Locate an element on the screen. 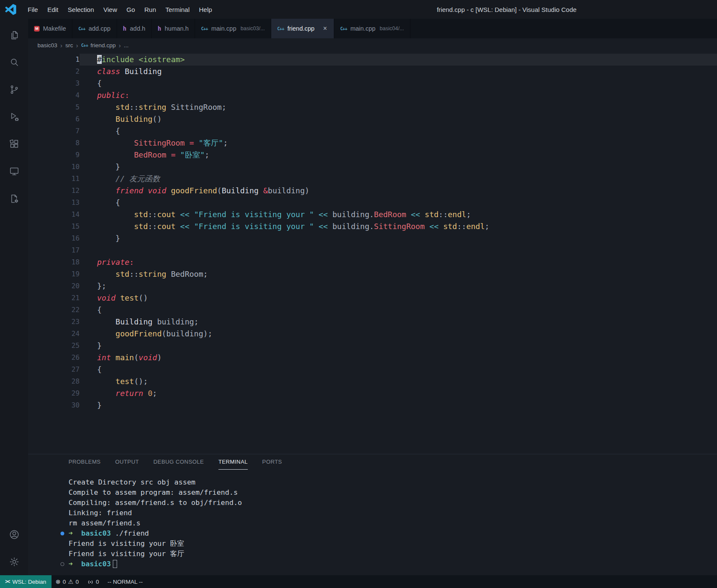 This screenshot has width=717, height=588. panel-tab-bar: PROBLEMSOUTPUTDEBUG CONSOLETERMINALPORTS is located at coordinates (373, 464).